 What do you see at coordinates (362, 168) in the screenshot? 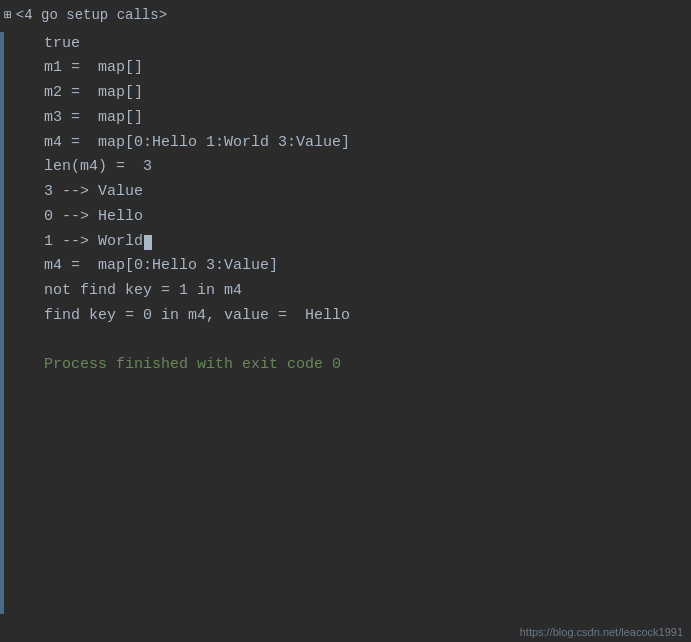
I see `line-len: len(m4) = 3` at bounding box center [362, 168].